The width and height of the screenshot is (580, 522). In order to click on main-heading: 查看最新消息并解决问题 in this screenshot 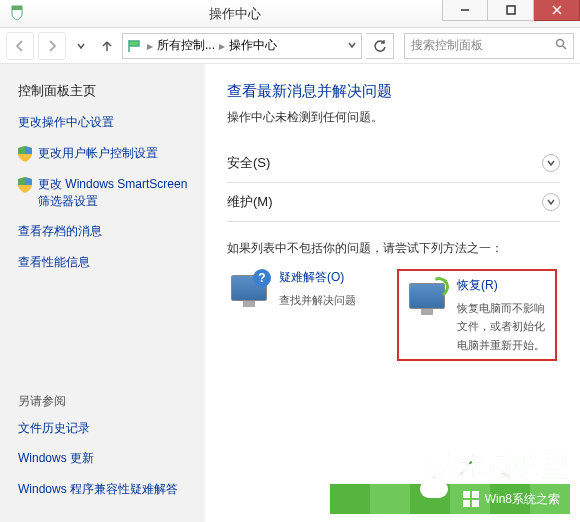, I will do `click(394, 92)`.